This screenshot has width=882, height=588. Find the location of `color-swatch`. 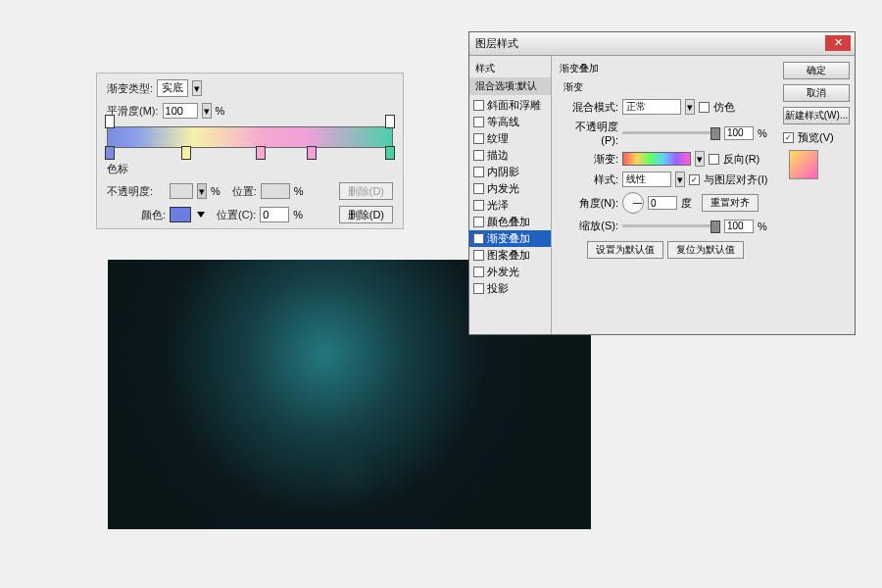

color-swatch is located at coordinates (180, 215).